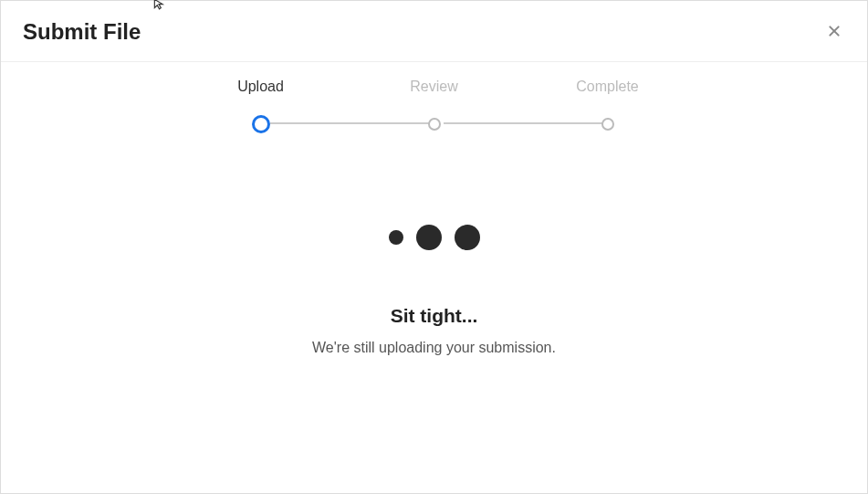  What do you see at coordinates (434, 237) in the screenshot?
I see `loading-spinner-icon` at bounding box center [434, 237].